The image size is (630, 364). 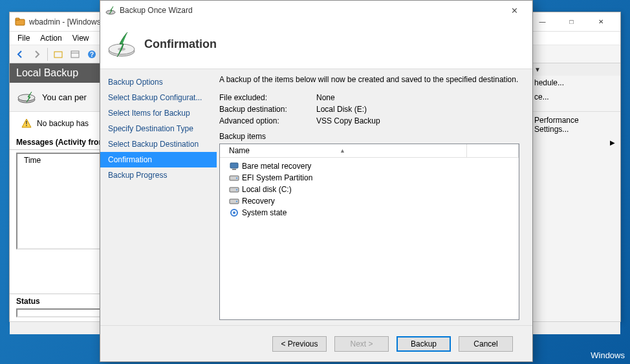 I want to click on wizard-close-button: ✕, so click(x=514, y=10).